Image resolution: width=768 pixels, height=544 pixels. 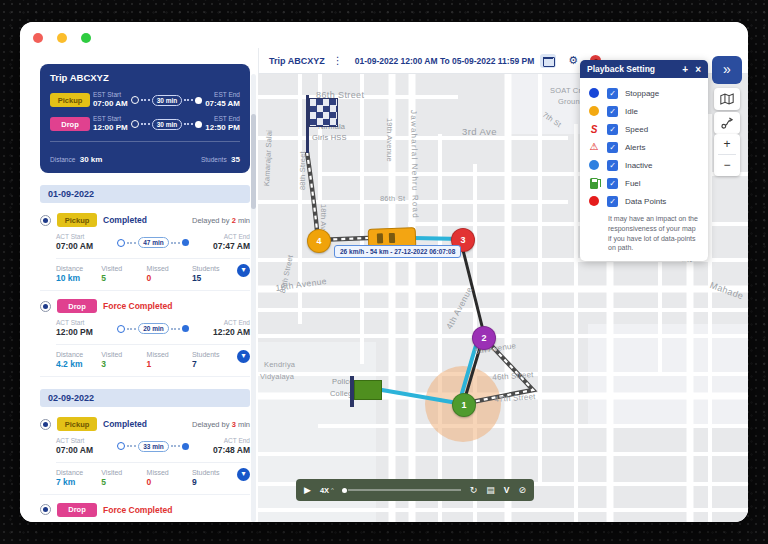 What do you see at coordinates (232, 237) in the screenshot?
I see `act-end-label: ACT End` at bounding box center [232, 237].